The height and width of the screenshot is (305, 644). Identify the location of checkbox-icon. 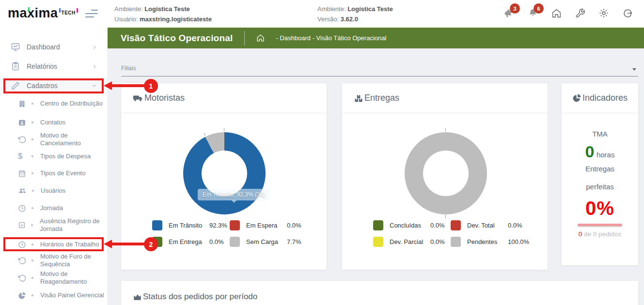
(22, 225).